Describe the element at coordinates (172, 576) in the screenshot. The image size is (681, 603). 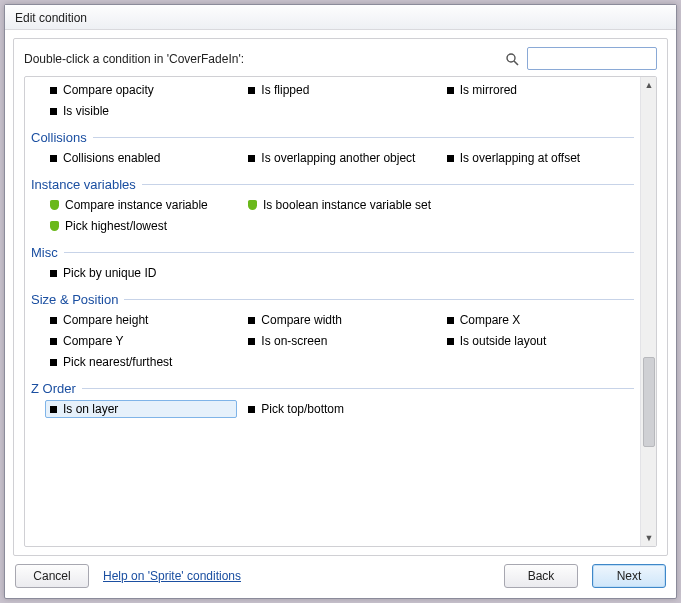
I see `help-link: Help on 'Sprite' conditions` at that location.